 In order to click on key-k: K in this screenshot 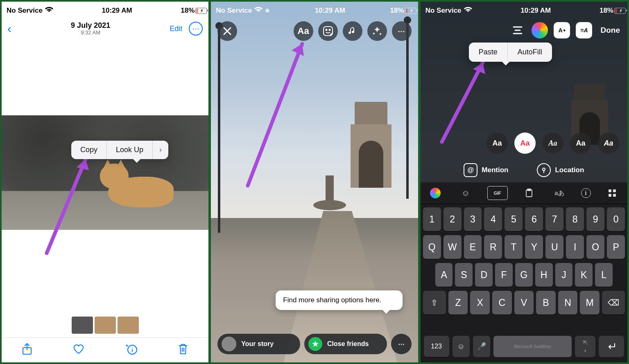, I will do `click(584, 275)`.